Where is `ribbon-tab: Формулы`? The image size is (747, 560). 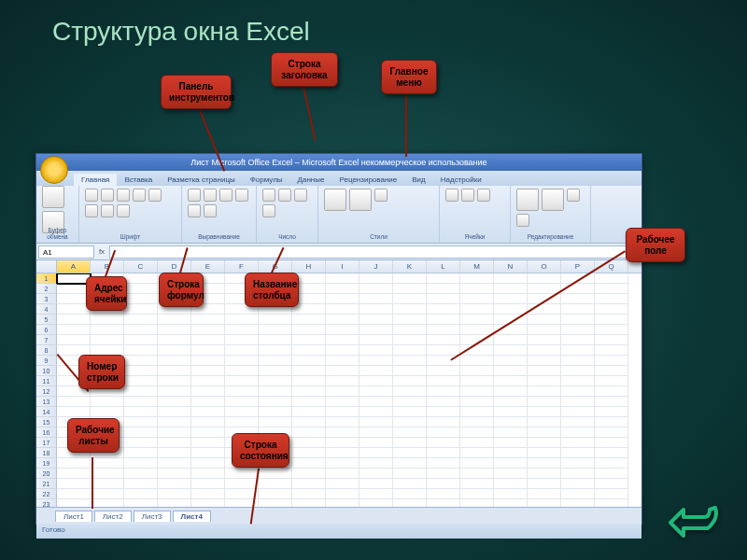 ribbon-tab: Формулы is located at coordinates (267, 179).